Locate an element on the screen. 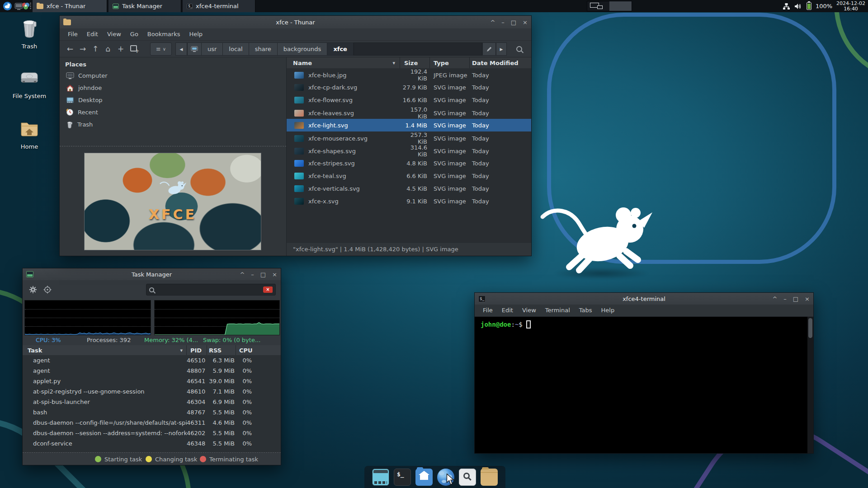  path-root-button is located at coordinates (194, 49).